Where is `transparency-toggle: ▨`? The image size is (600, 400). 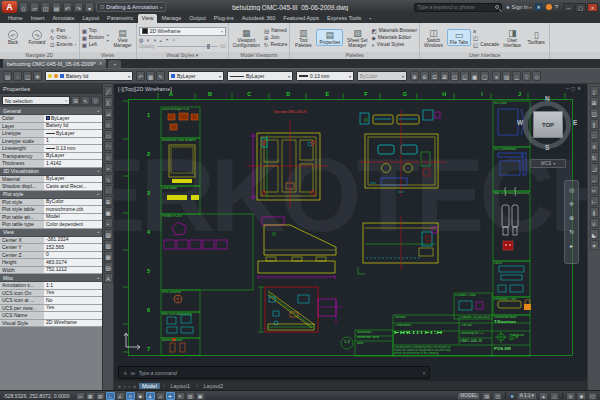
transparency-toggle: ▨ is located at coordinates (190, 396).